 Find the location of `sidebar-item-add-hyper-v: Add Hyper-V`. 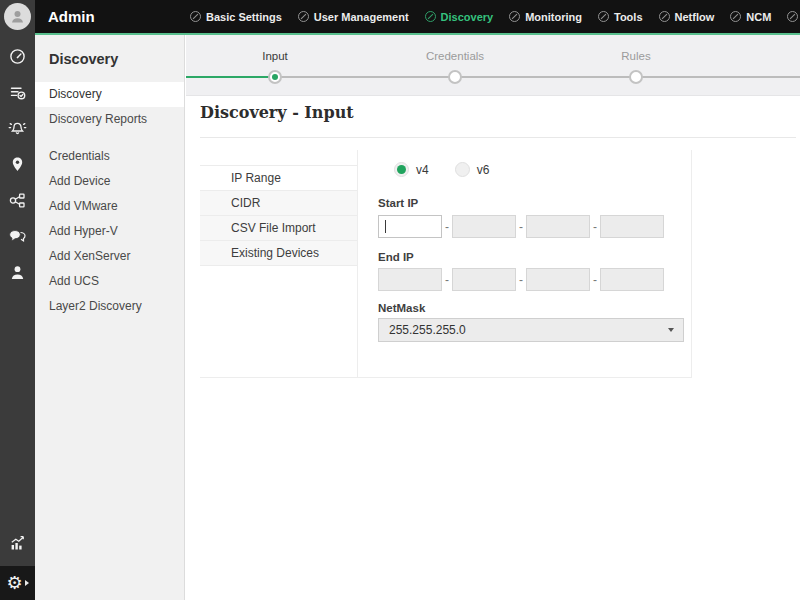

sidebar-item-add-hyper-v: Add Hyper-V is located at coordinates (110, 232).